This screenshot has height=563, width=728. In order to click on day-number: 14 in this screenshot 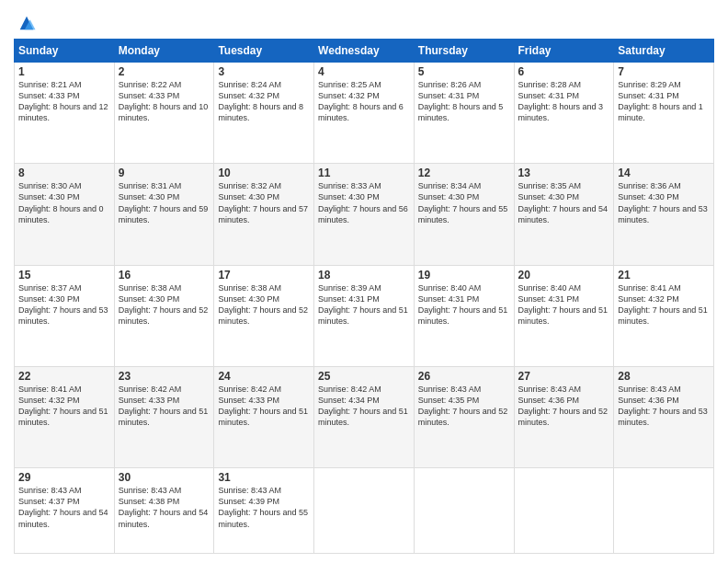, I will do `click(664, 173)`.